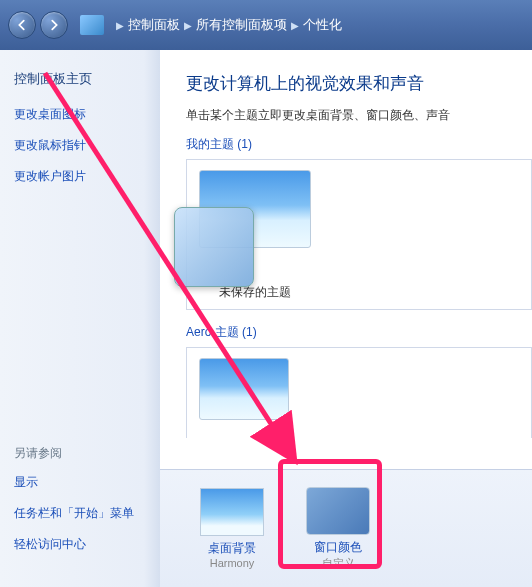  Describe the element at coordinates (22, 25) in the screenshot. I see `arrow-left-icon` at that location.